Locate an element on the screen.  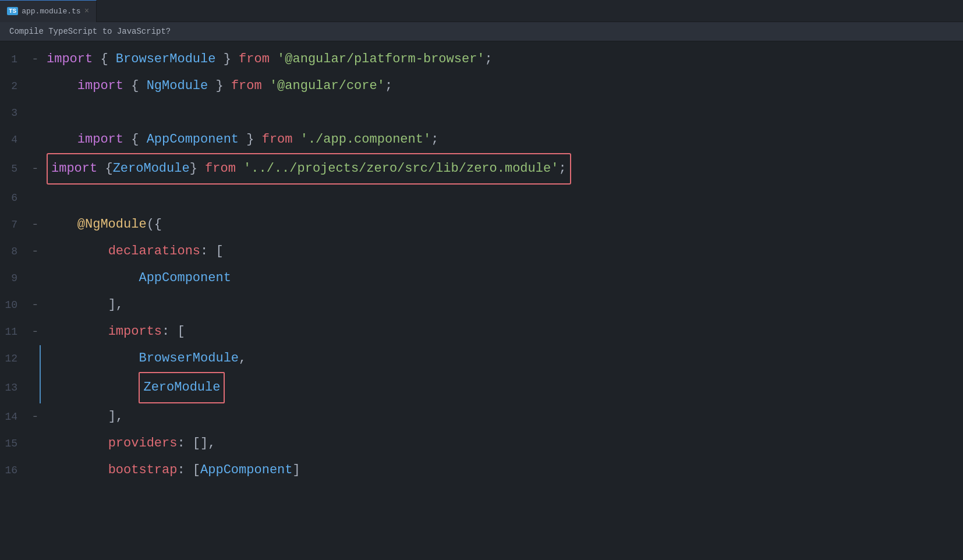
code-line-1: 1−import { BrowserModule } from '@angula… is located at coordinates (482, 59).